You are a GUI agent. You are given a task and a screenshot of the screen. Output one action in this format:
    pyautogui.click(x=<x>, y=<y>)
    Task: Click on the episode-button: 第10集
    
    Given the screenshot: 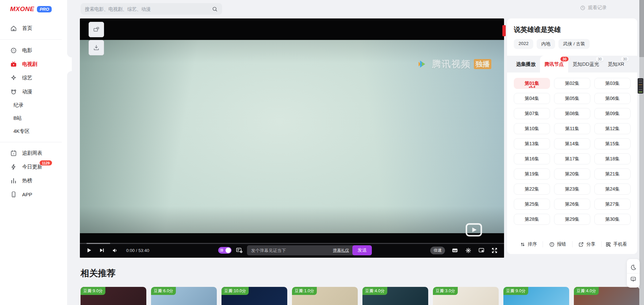 What is the action you would take?
    pyautogui.click(x=532, y=129)
    